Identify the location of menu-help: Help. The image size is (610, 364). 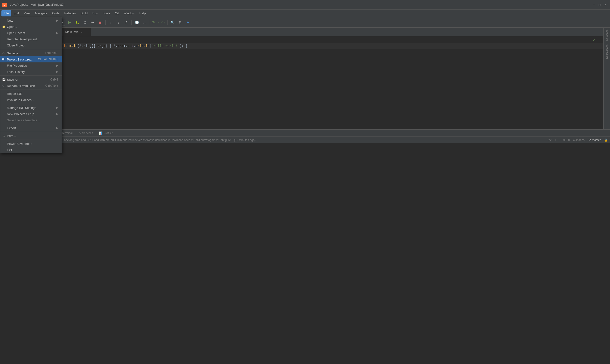
(143, 13).